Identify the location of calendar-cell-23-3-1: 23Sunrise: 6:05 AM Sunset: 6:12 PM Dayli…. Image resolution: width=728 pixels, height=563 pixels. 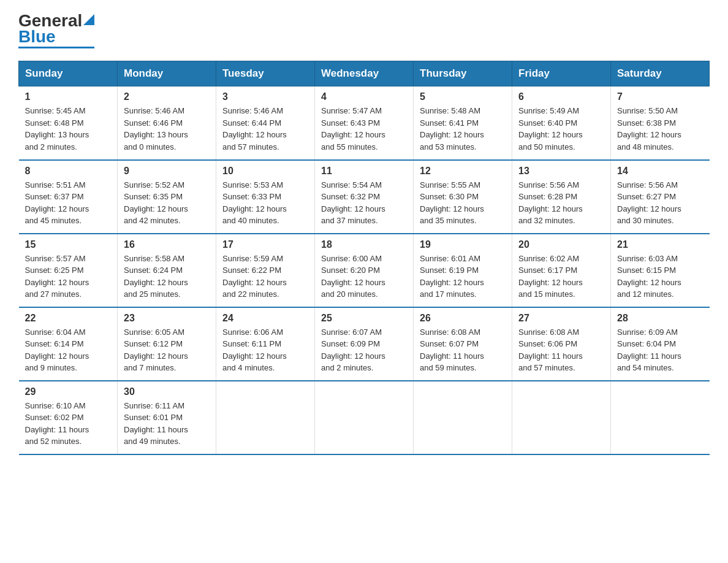
(167, 344).